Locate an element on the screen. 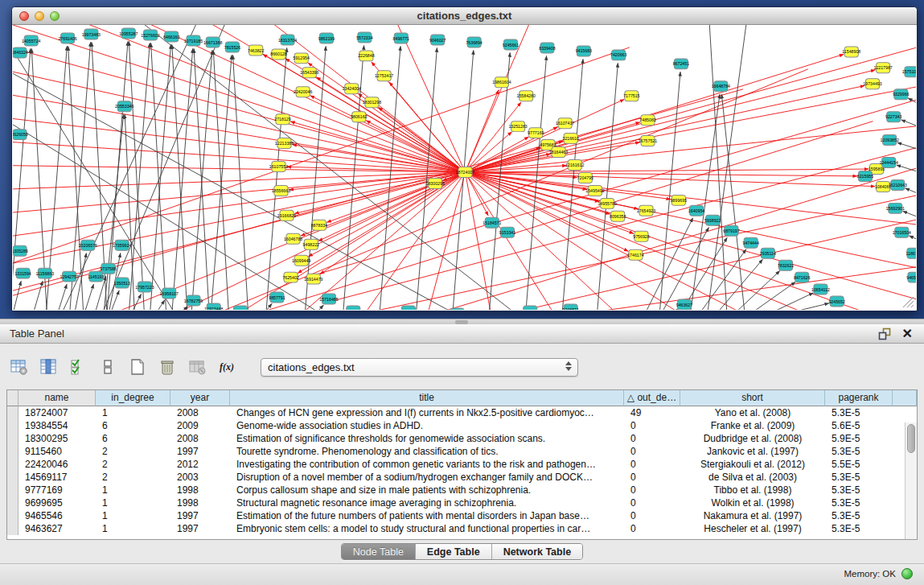  graph-node: 20854872 is located at coordinates (240, 307).